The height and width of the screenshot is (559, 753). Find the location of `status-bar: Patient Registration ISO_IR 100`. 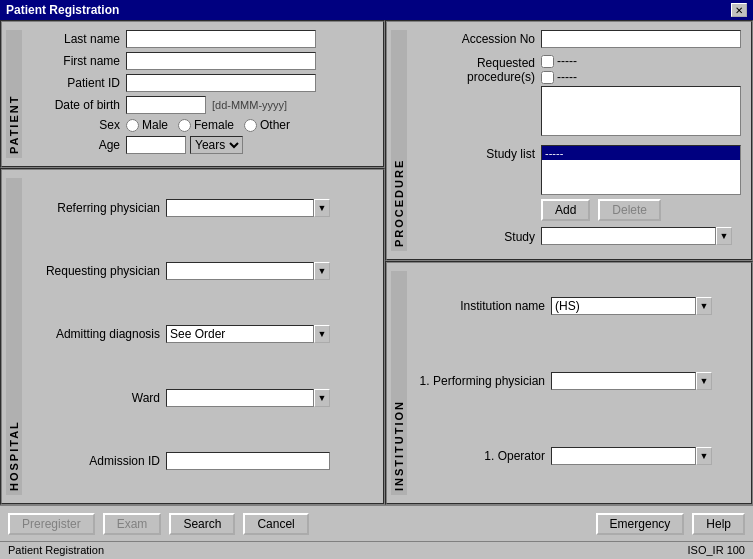

status-bar: Patient Registration ISO_IR 100 is located at coordinates (376, 550).